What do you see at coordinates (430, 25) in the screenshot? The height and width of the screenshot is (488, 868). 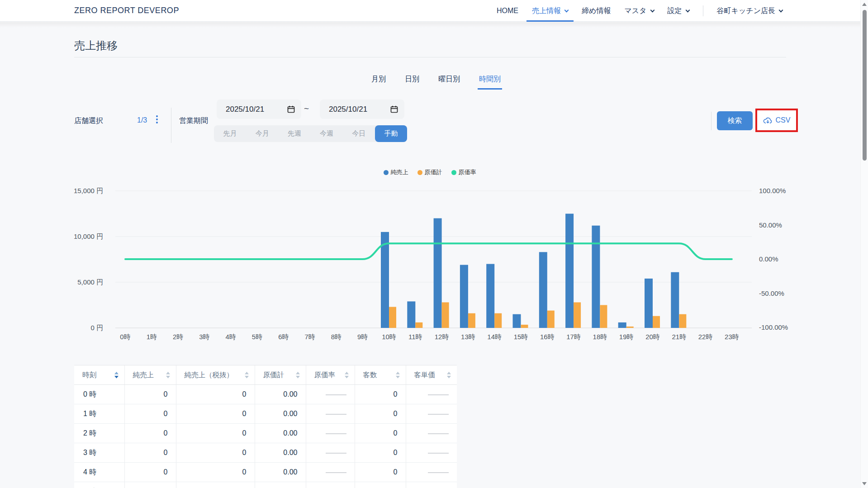 I see `content-top-shade` at bounding box center [430, 25].